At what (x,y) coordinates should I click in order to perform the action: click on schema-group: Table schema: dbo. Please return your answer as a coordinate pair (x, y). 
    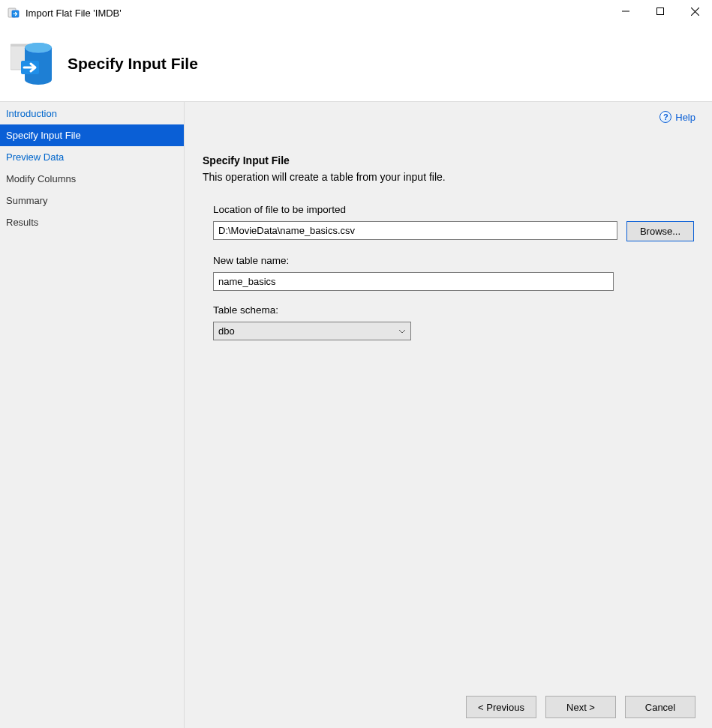
    Looking at the image, I should click on (449, 322).